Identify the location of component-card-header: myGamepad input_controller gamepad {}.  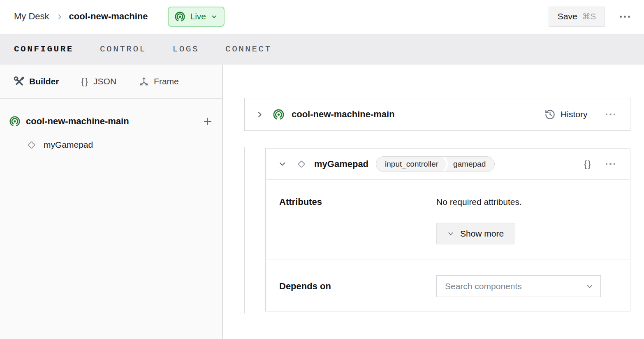
(448, 164).